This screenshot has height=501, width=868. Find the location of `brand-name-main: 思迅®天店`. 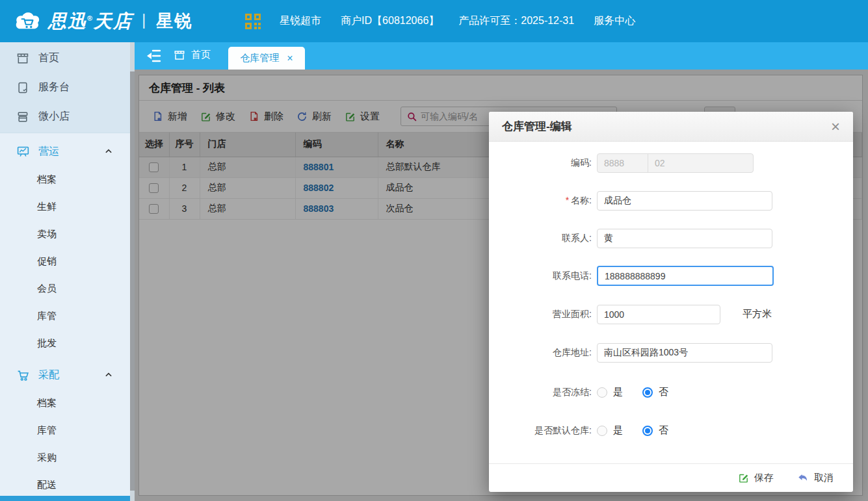

brand-name-main: 思迅®天店 is located at coordinates (90, 21).